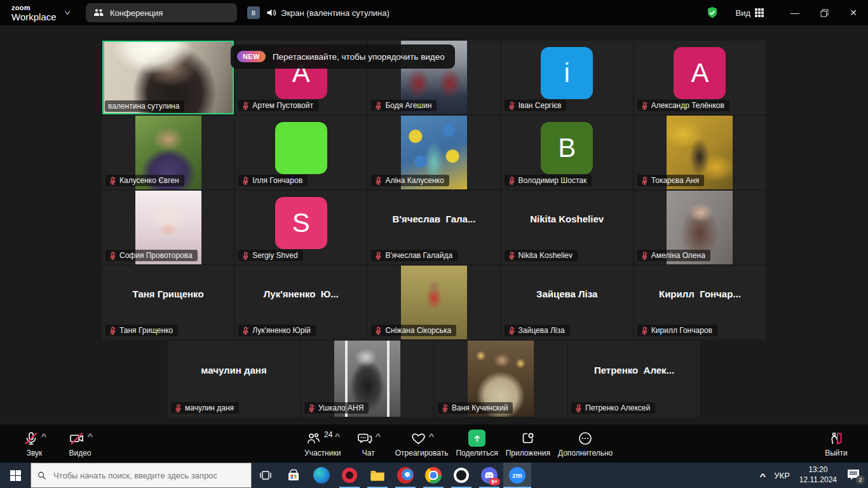 The image size is (868, 488). I want to click on media-player-app-icon, so click(405, 475).